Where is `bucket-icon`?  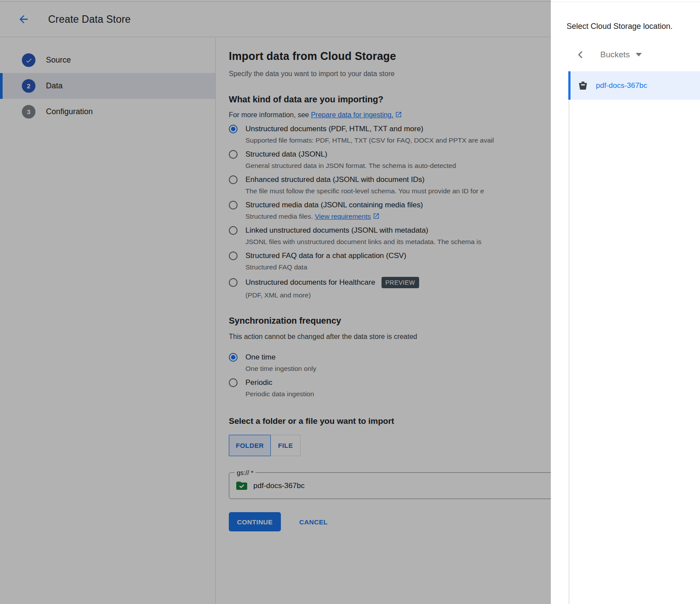
bucket-icon is located at coordinates (583, 86).